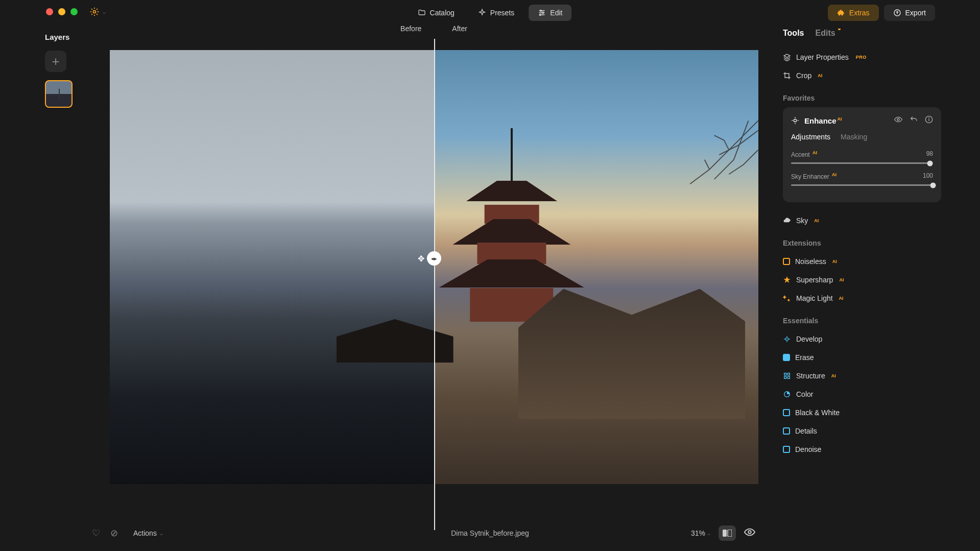 Image resolution: width=980 pixels, height=551 pixels. Describe the element at coordinates (145, 533) in the screenshot. I see `actions-label: Actions` at that location.